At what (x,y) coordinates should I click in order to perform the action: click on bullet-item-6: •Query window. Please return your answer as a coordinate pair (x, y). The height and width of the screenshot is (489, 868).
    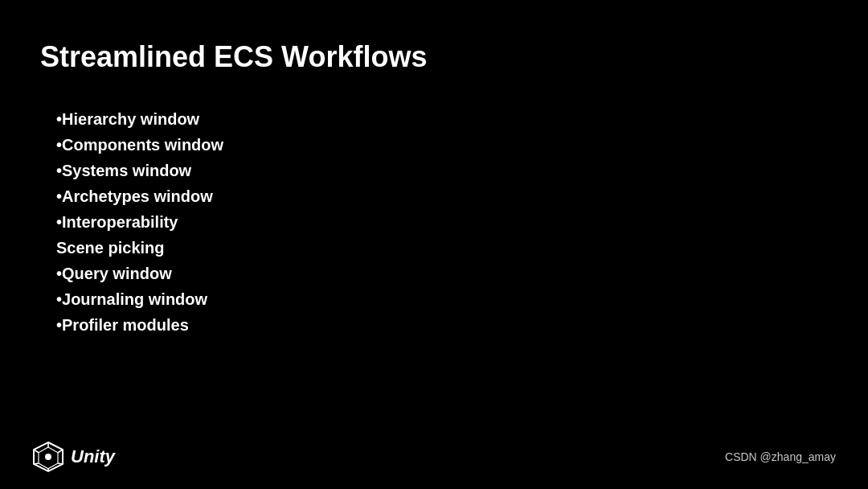
    Looking at the image, I should click on (442, 273).